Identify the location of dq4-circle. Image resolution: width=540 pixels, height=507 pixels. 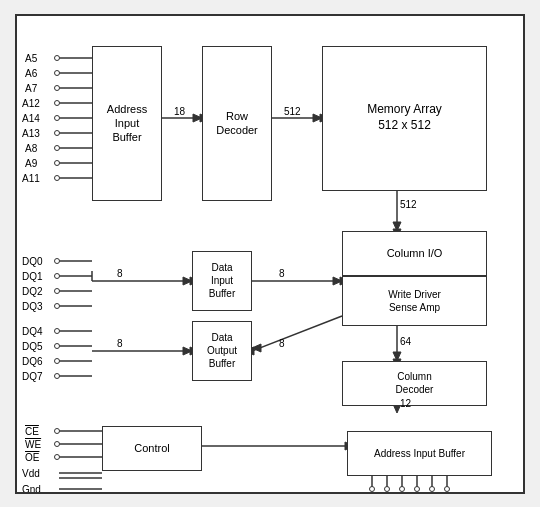
(57, 331).